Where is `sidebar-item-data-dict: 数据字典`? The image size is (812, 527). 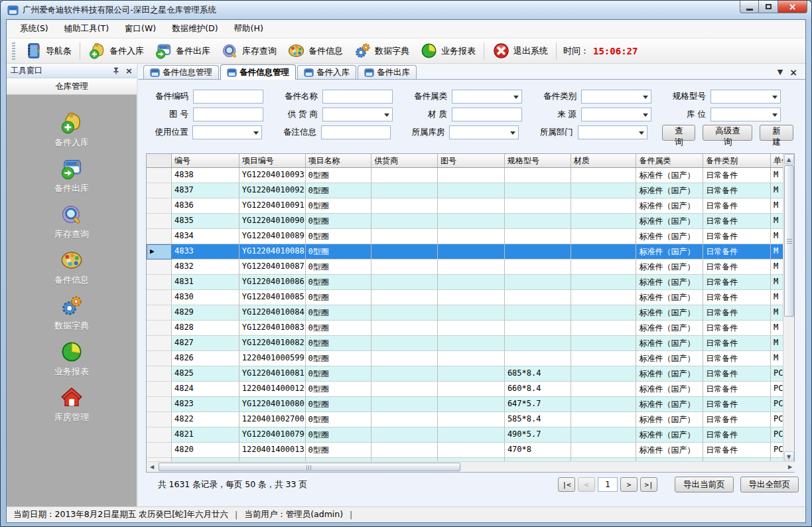
sidebar-item-data-dict: 数据字典 is located at coordinates (72, 317).